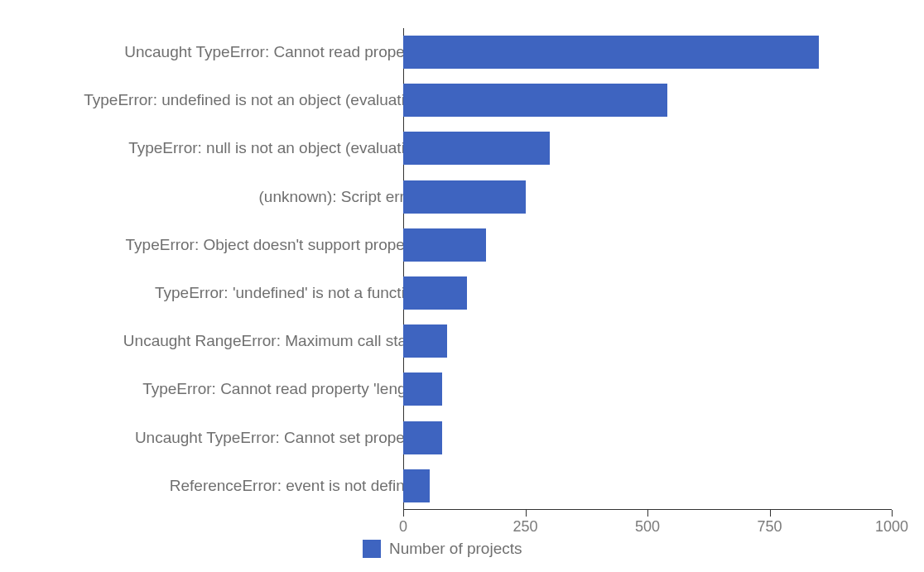  Describe the element at coordinates (647, 526) in the screenshot. I see `x-axis-tick-label: 500` at that location.